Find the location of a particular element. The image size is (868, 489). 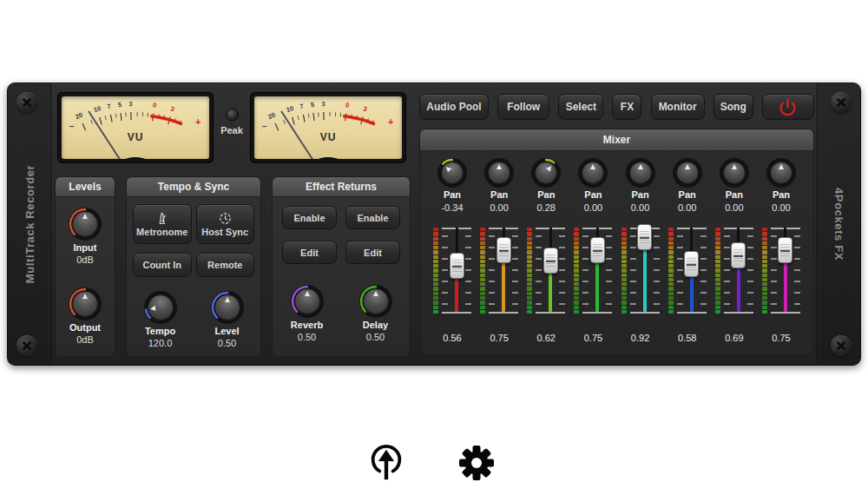

pan-value: 0.28 is located at coordinates (547, 208).